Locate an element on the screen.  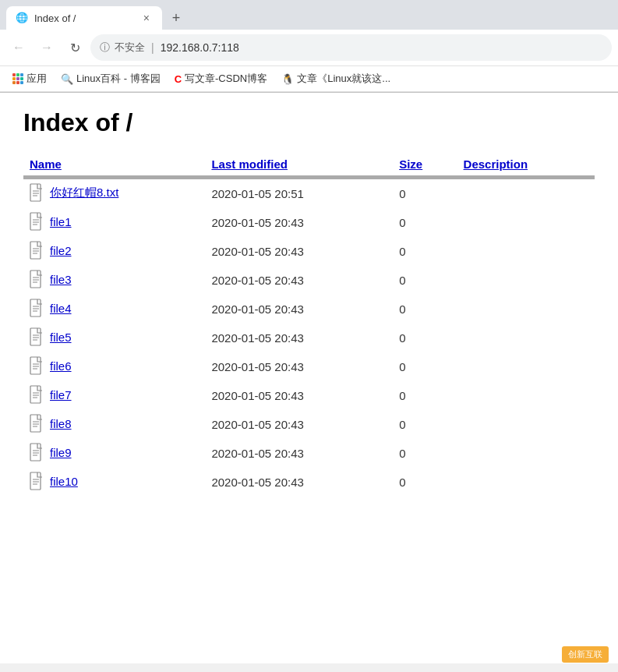
bookmark-apps: 应用 is located at coordinates (30, 79).